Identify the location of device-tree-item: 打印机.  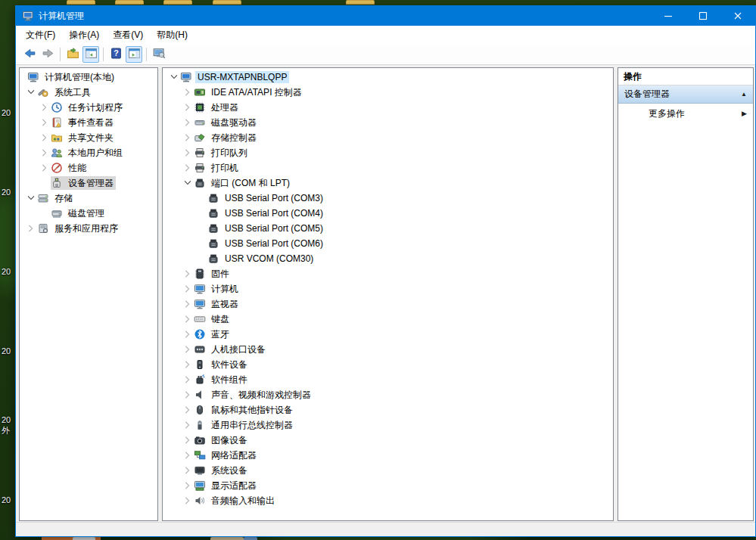
(387, 168).